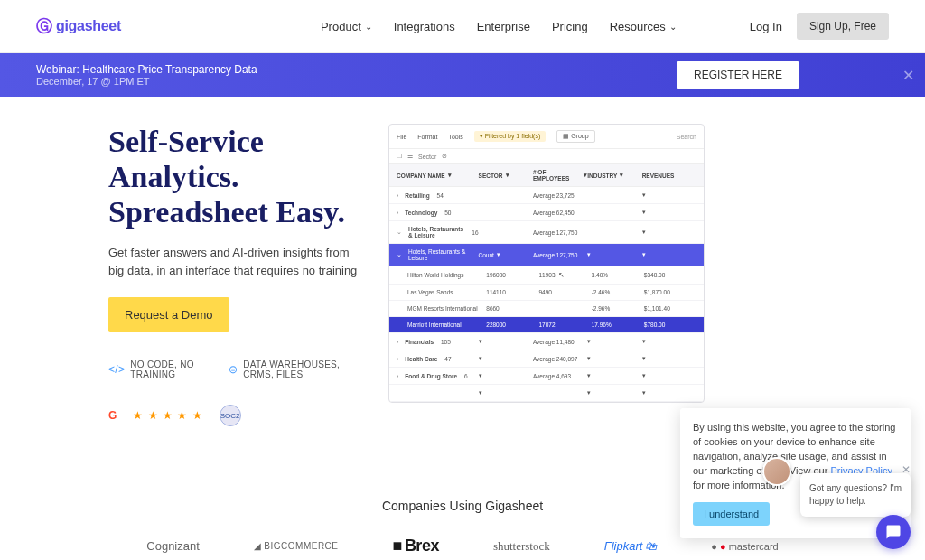 The height and width of the screenshot is (560, 925). What do you see at coordinates (893, 532) in the screenshot?
I see `chat-fab-button` at bounding box center [893, 532].